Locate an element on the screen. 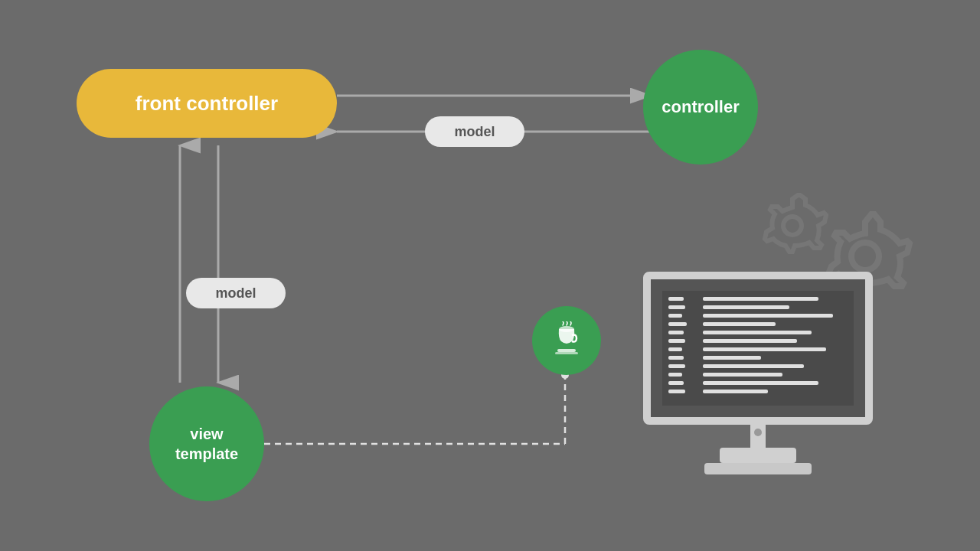 This screenshot has height=551, width=980. monitor-screen is located at coordinates (758, 348).